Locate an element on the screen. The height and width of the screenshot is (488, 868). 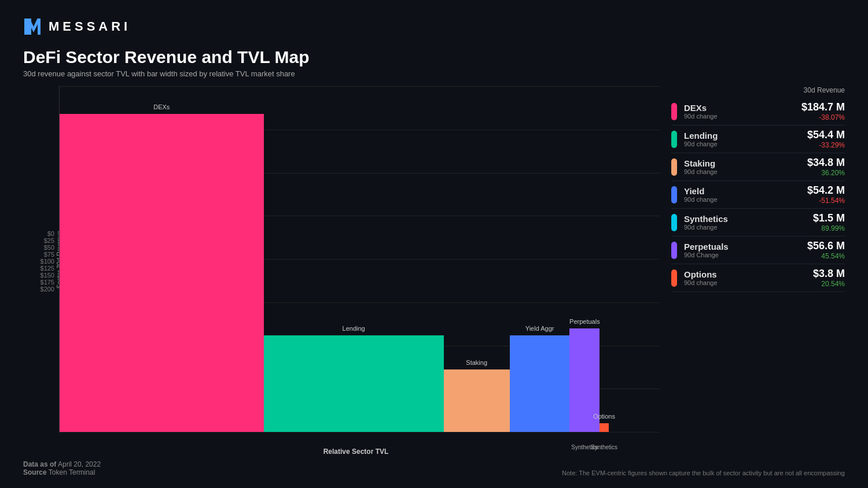
legend-change-value: -51.54% is located at coordinates (826, 201).